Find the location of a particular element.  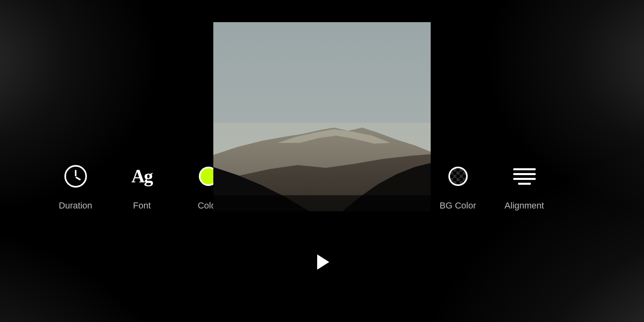

play-icon is located at coordinates (323, 262).